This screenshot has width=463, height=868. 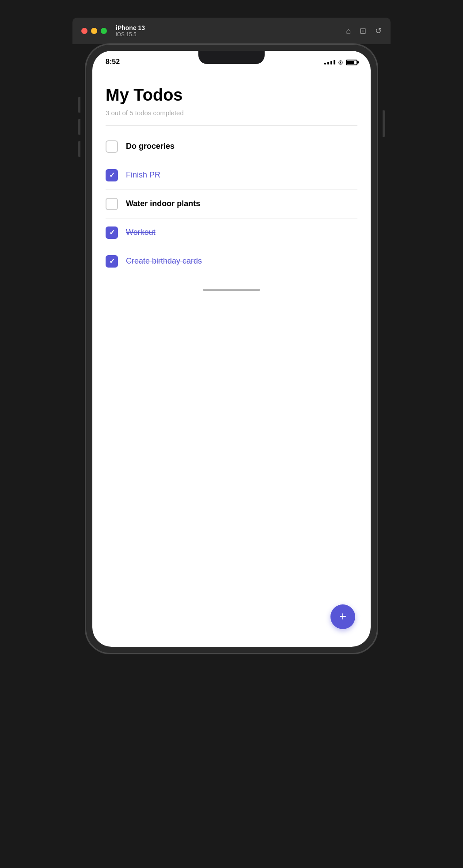 What do you see at coordinates (104, 31) in the screenshot?
I see `fullscreen-button` at bounding box center [104, 31].